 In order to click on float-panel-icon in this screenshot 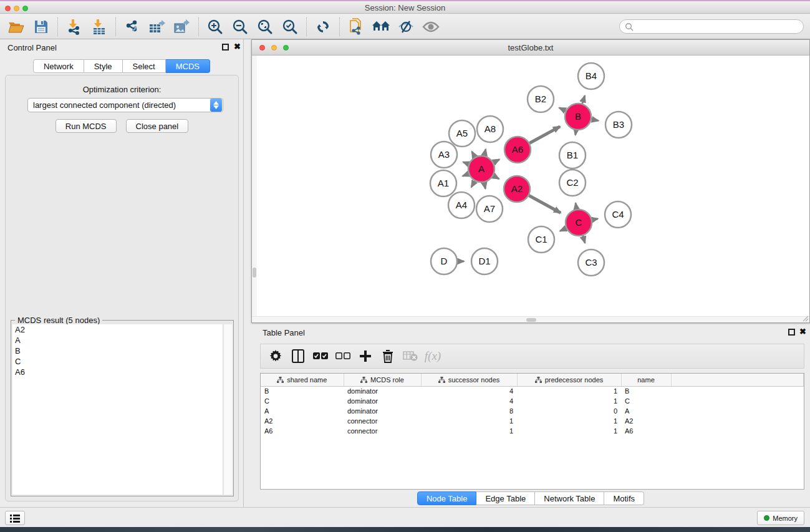, I will do `click(226, 47)`.